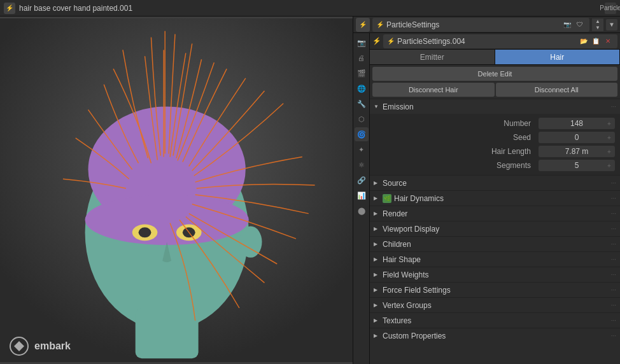  Describe the element at coordinates (362, 211) in the screenshot. I see `prop-icon-material: ⬤` at that location.